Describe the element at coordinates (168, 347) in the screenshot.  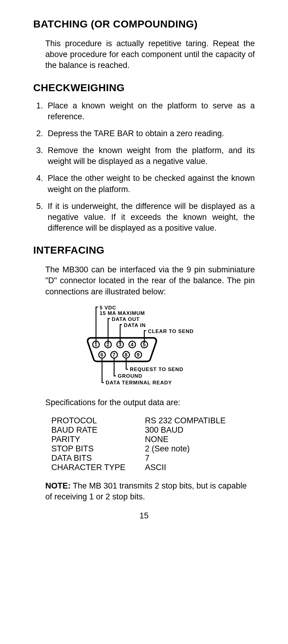
I see `dsub-connector-diagram: 5 VDC 15 MA MAXIMUM DATA OUT DATA IN CLE…` at that location.